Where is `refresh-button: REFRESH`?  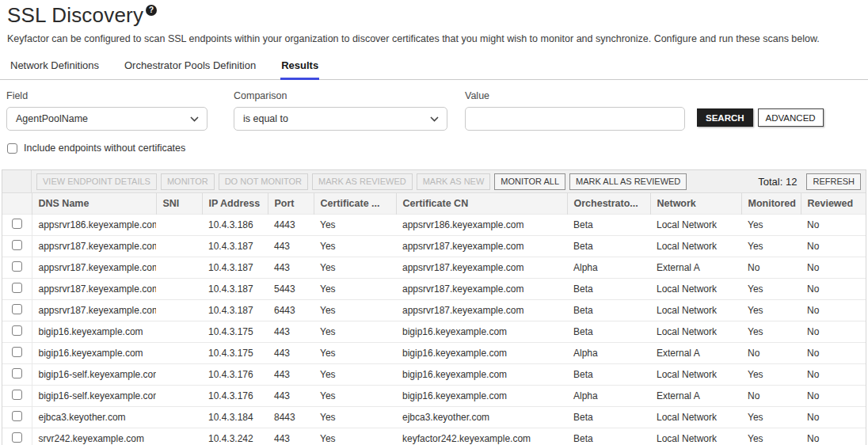
refresh-button: REFRESH is located at coordinates (833, 182).